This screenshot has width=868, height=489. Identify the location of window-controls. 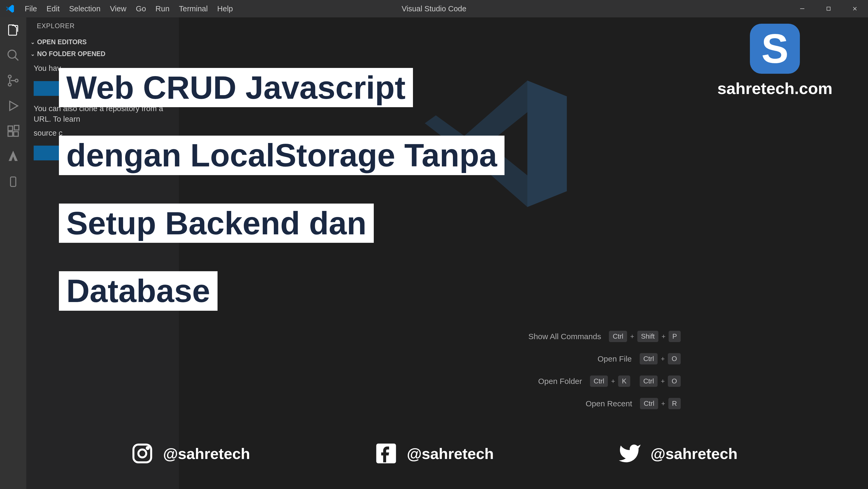
(829, 9).